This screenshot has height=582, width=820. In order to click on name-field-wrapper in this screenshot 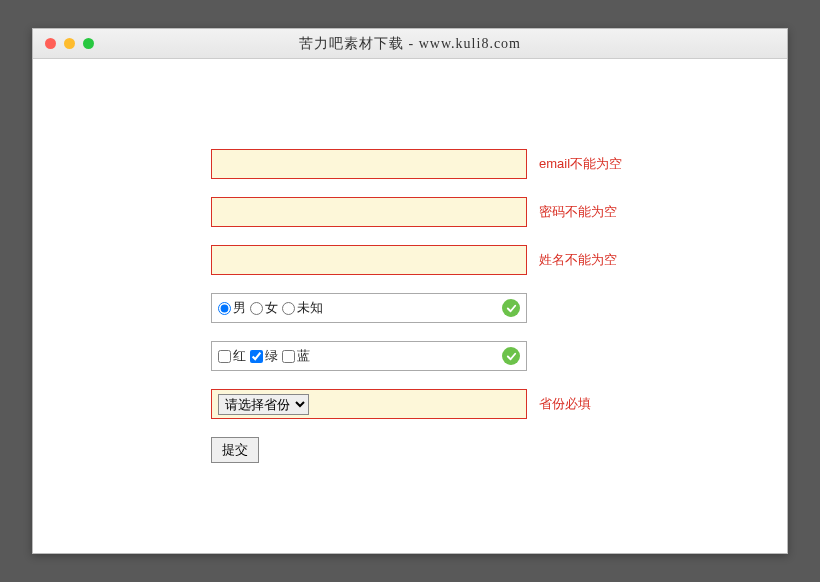, I will do `click(369, 260)`.